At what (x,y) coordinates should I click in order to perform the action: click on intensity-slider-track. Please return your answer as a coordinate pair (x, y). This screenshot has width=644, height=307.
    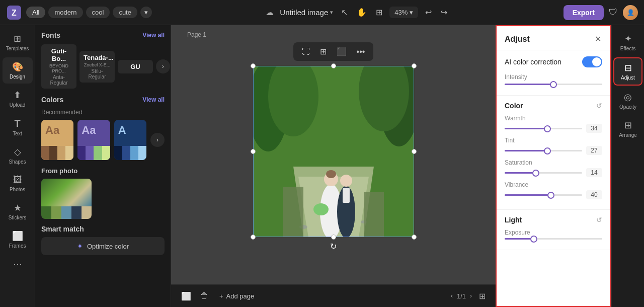
    Looking at the image, I should click on (553, 85).